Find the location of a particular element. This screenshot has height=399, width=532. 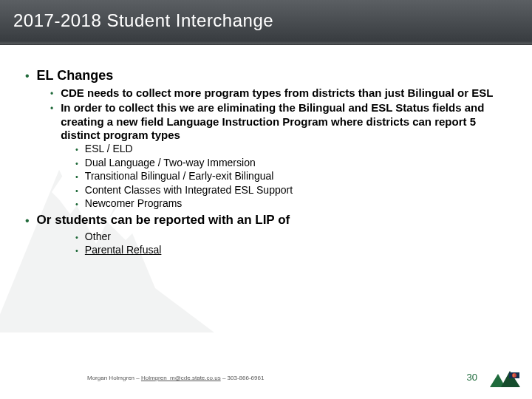

bullet-level3: • Dual Language / Two-way Immersion is located at coordinates (290, 163).